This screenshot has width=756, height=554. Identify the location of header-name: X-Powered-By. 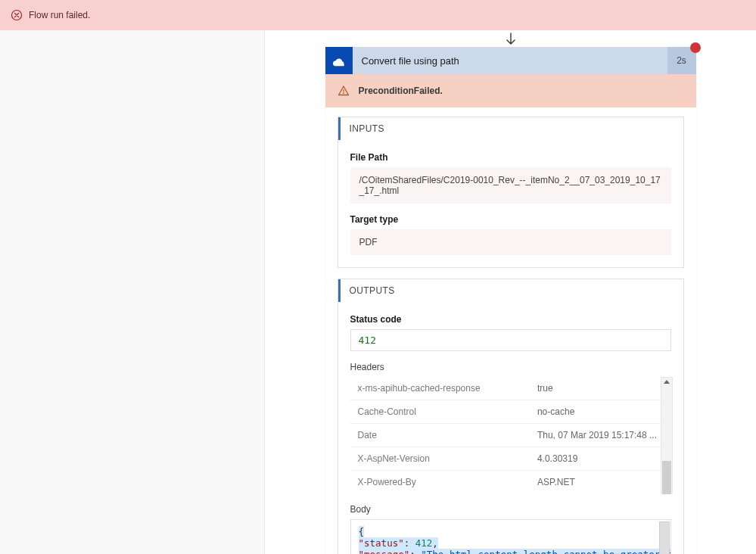
(440, 483).